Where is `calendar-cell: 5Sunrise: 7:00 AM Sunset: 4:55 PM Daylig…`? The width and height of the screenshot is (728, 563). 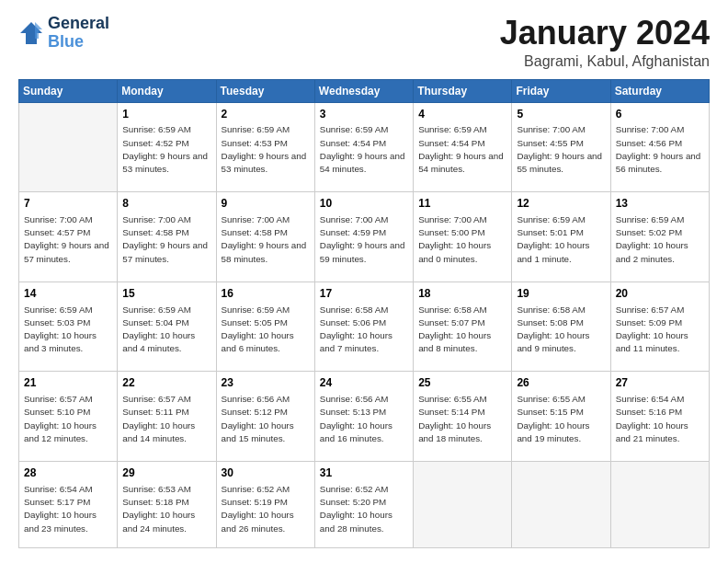 calendar-cell: 5Sunrise: 7:00 AM Sunset: 4:55 PM Daylig… is located at coordinates (561, 147).